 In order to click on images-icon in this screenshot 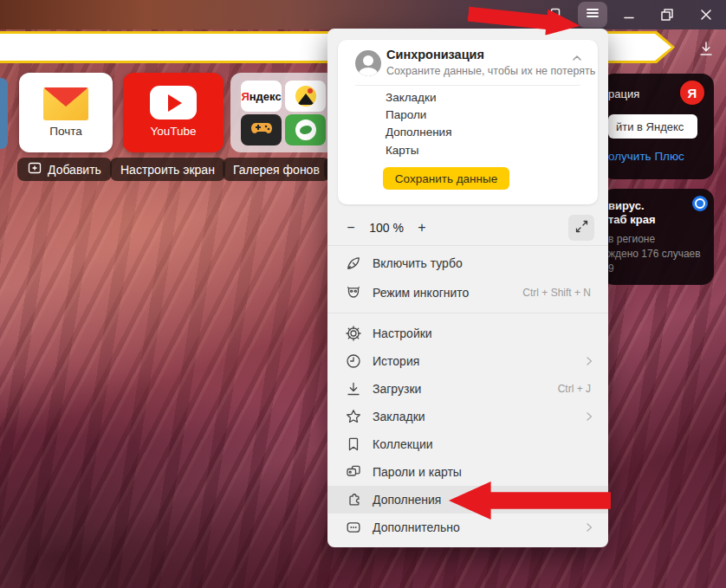, I will do `click(306, 96)`.